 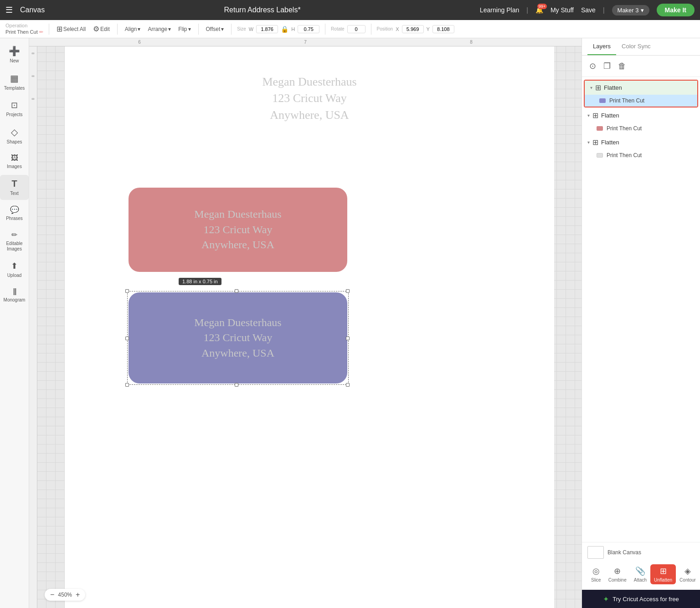 I want to click on machine-selector: Maker 3 ▾, so click(x=631, y=10).